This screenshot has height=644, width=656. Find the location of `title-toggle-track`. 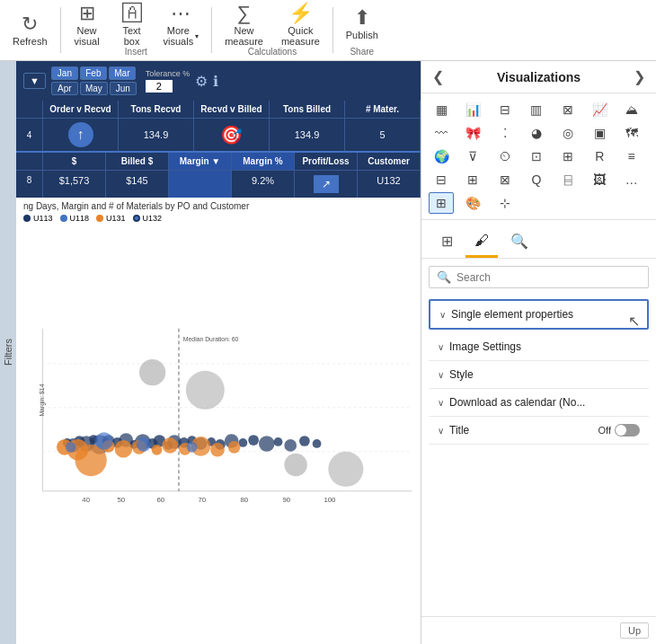

title-toggle-track is located at coordinates (627, 430).